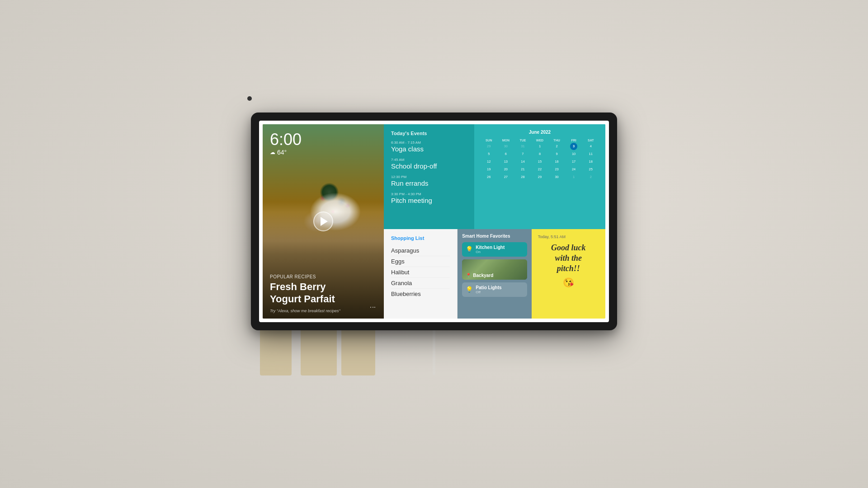  What do you see at coordinates (420, 238) in the screenshot?
I see `shopping-title: Shopping List` at bounding box center [420, 238].